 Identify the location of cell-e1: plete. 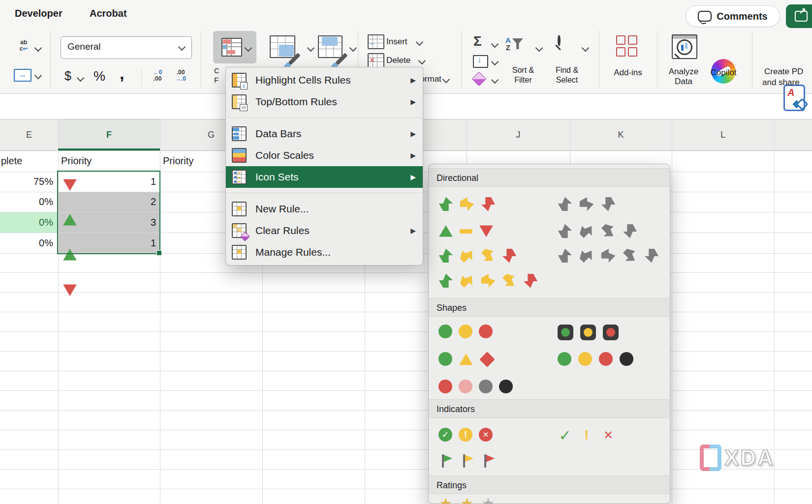
(15, 161).